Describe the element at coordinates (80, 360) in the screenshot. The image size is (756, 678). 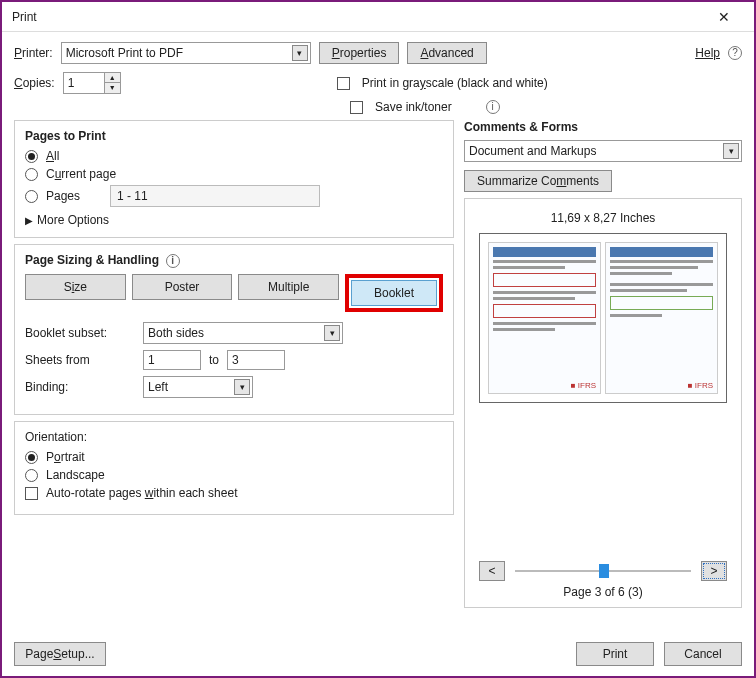
I see `sheets-from-label: Sheets from` at that location.